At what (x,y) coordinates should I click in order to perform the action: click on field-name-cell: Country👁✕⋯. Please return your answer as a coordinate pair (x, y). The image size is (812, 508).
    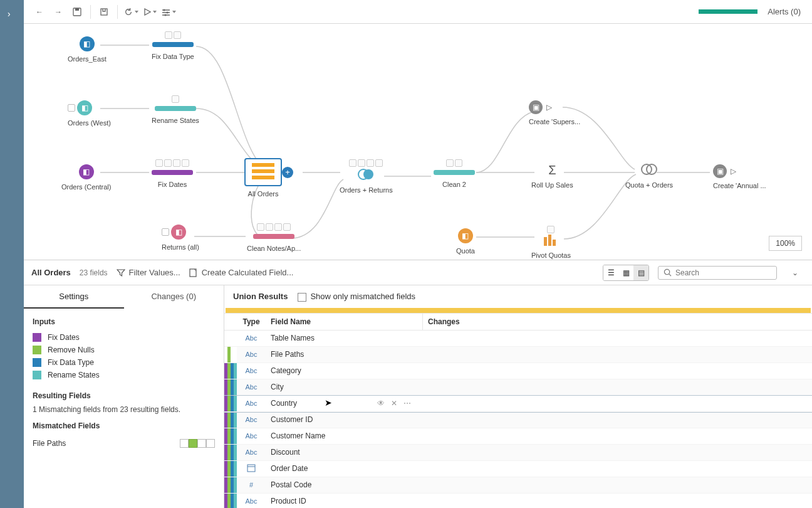
    Looking at the image, I should click on (344, 403).